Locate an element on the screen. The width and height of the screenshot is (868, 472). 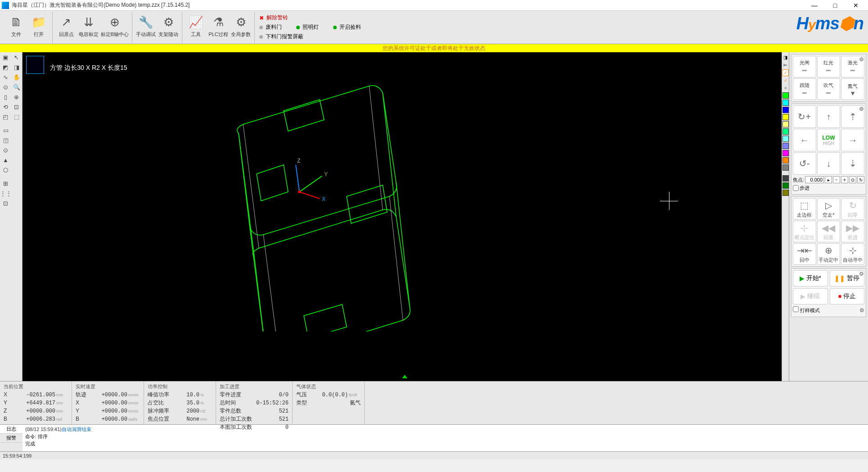
tool-j: ⬡ is located at coordinates (5, 170).